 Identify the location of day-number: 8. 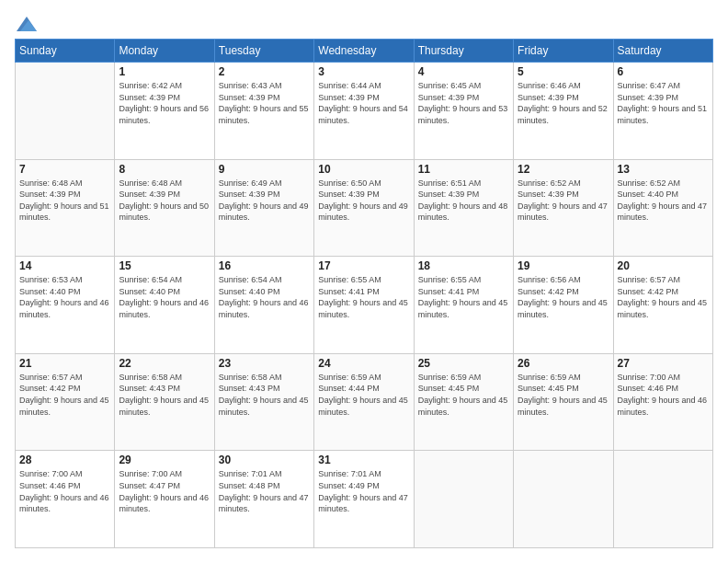
(164, 169).